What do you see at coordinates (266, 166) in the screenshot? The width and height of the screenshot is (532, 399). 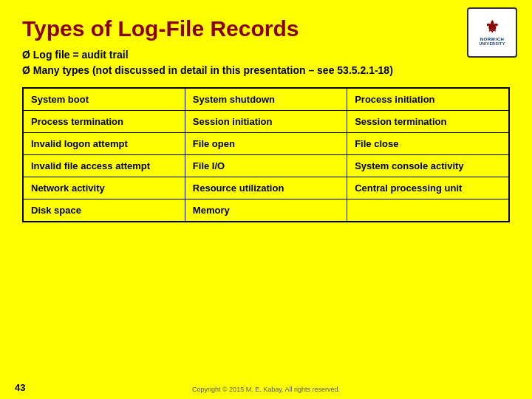 I see `table-row: Invalid file access attempt File I/O Sys…` at bounding box center [266, 166].